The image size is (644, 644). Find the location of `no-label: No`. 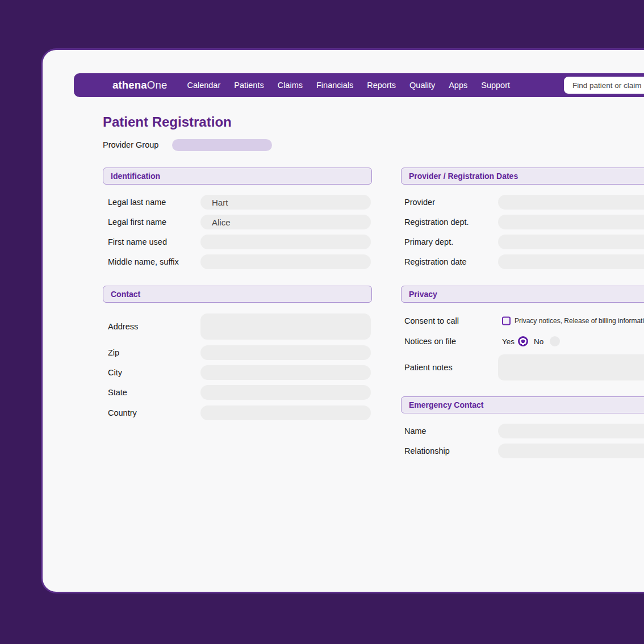

no-label: No is located at coordinates (538, 342).